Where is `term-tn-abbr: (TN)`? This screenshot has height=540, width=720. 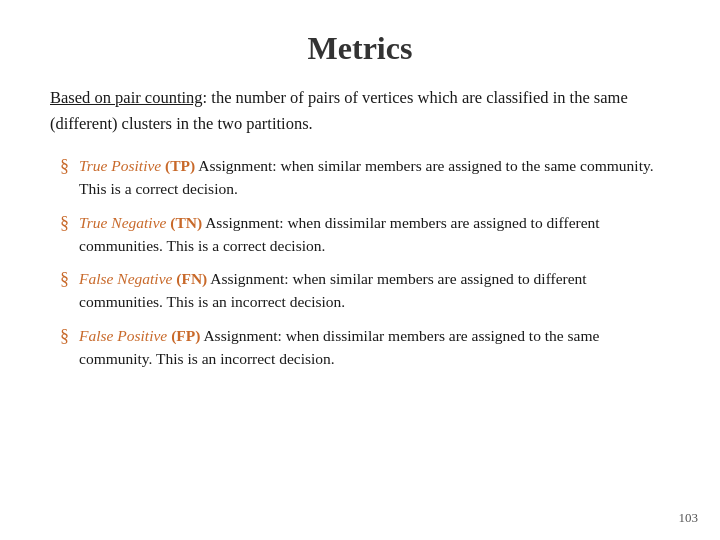 term-tn-abbr: (TN) is located at coordinates (186, 222).